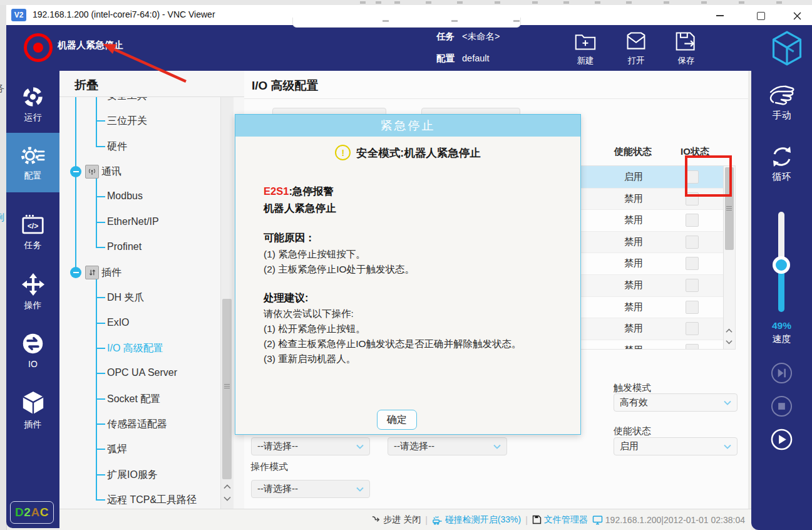 The image size is (812, 530). Describe the element at coordinates (33, 306) in the screenshot. I see `nav-operate-label: 操作` at that location.